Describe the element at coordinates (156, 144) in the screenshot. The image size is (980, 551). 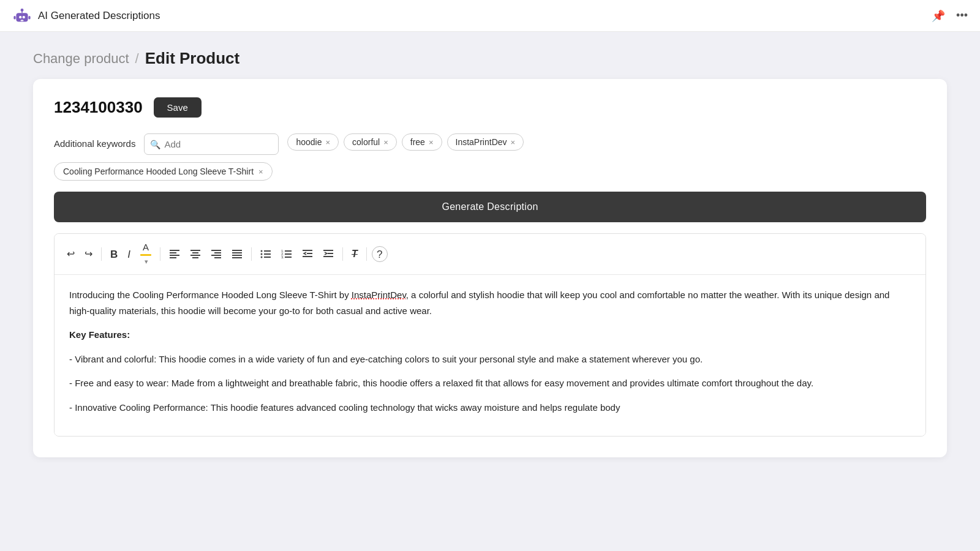
I see `search-icon: 🔍` at that location.